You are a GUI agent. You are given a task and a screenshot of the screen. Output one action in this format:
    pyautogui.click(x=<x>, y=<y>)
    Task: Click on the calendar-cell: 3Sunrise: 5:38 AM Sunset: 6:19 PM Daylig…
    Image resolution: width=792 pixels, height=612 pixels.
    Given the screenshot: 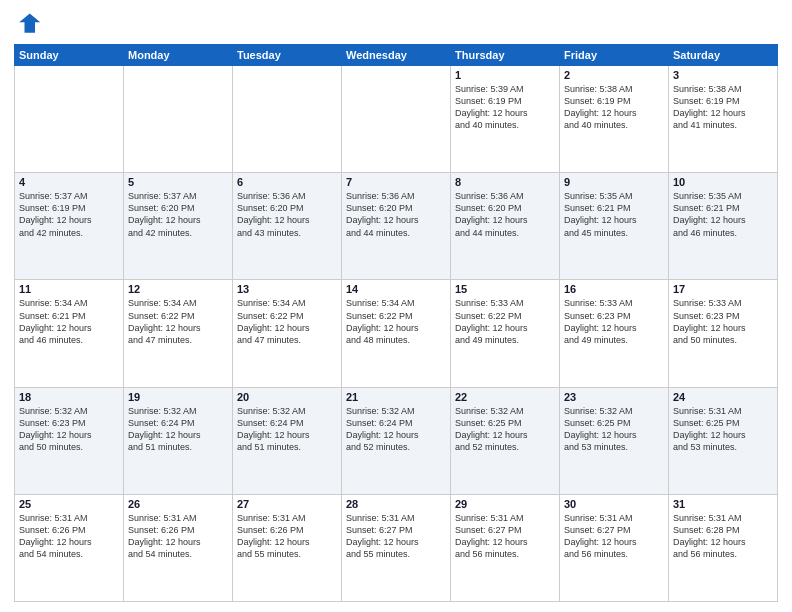 What is the action you would take?
    pyautogui.click(x=724, y=120)
    